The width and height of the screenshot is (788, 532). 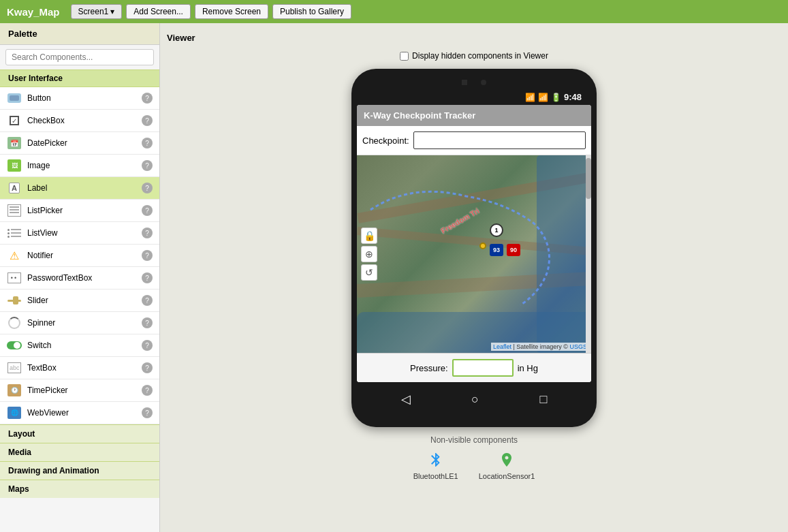 I want to click on map-controls: 🔒 ⊕ ↺, so click(x=369, y=254).